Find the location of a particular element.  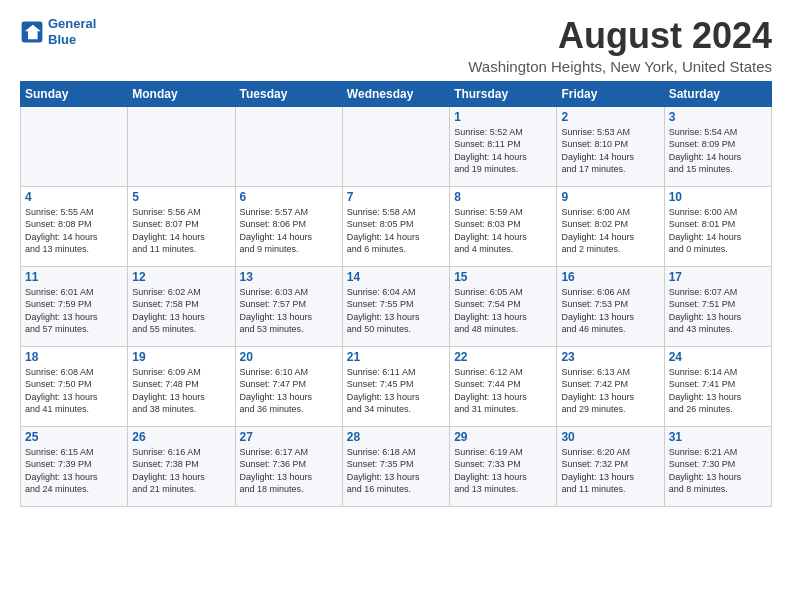

day-number: 11 is located at coordinates (74, 277).